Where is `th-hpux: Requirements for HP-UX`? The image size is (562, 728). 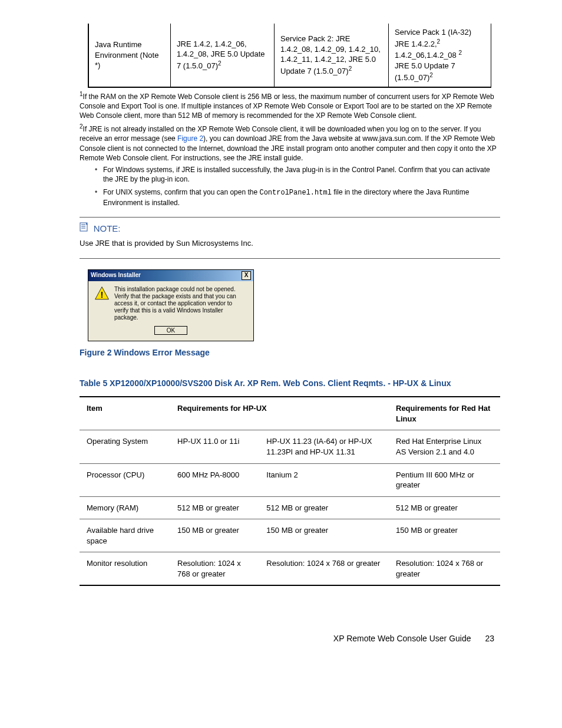
th-hpux: Requirements for HP-UX is located at coordinates (279, 414).